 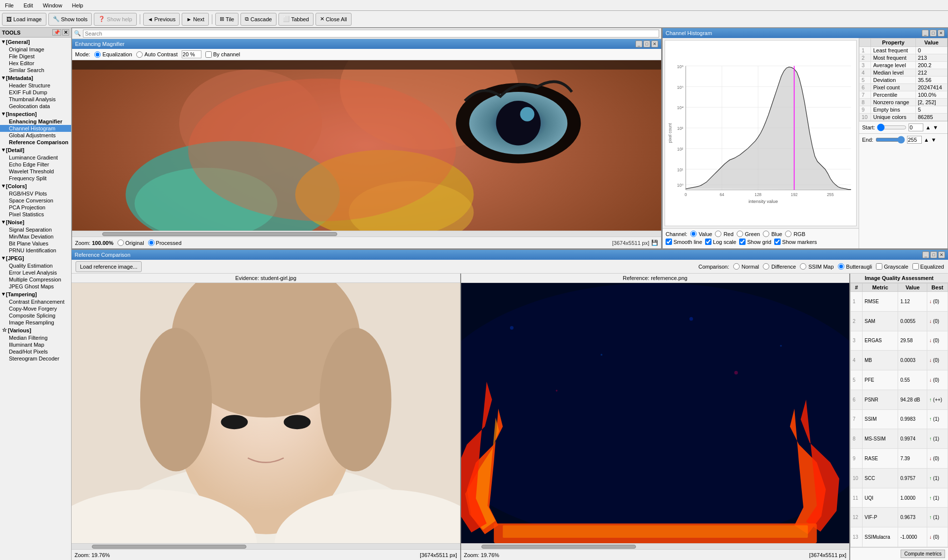 What do you see at coordinates (36, 85) in the screenshot?
I see `sidebar-item-header-structure: Header Structure` at bounding box center [36, 85].